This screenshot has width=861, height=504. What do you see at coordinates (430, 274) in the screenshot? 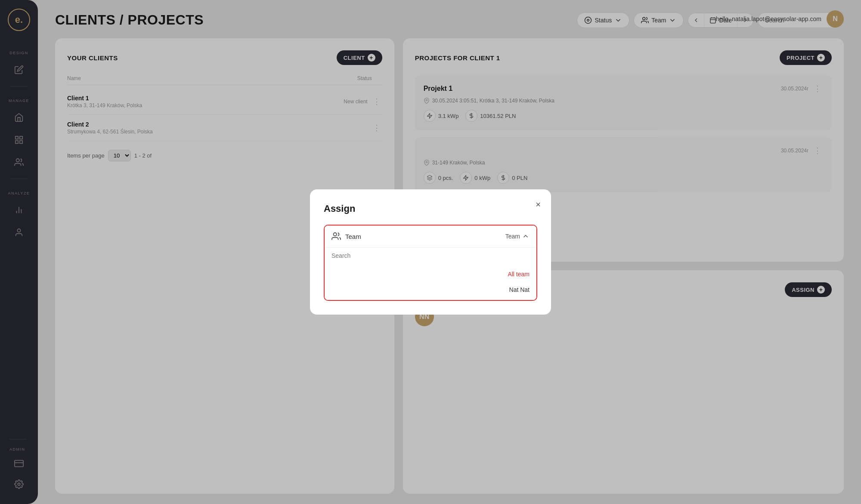
I see `dropdown-option-all-team: All team` at bounding box center [430, 274].